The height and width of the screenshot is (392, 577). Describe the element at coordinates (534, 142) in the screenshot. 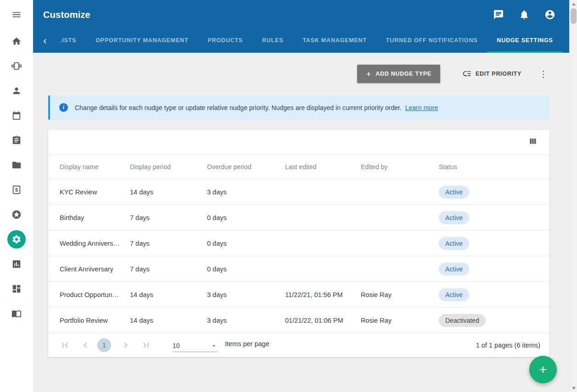

I see `column-chooser-button` at that location.